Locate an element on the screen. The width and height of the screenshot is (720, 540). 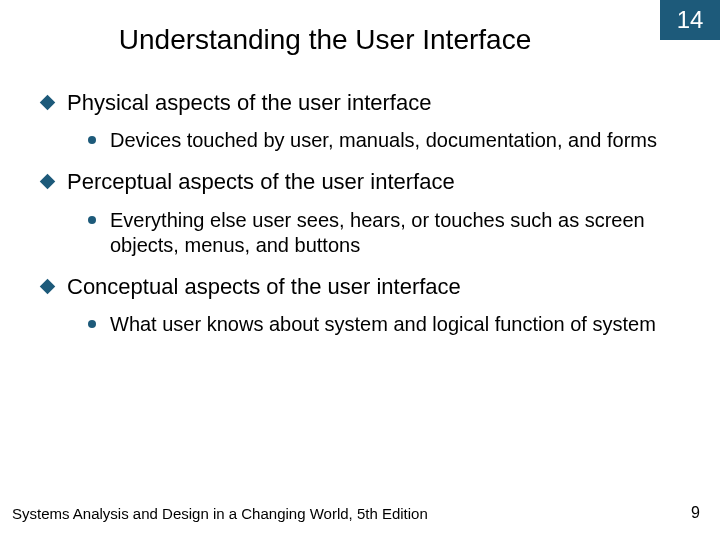
footer-text: Systems Analysis and Design in a Changin… is located at coordinates (220, 514).